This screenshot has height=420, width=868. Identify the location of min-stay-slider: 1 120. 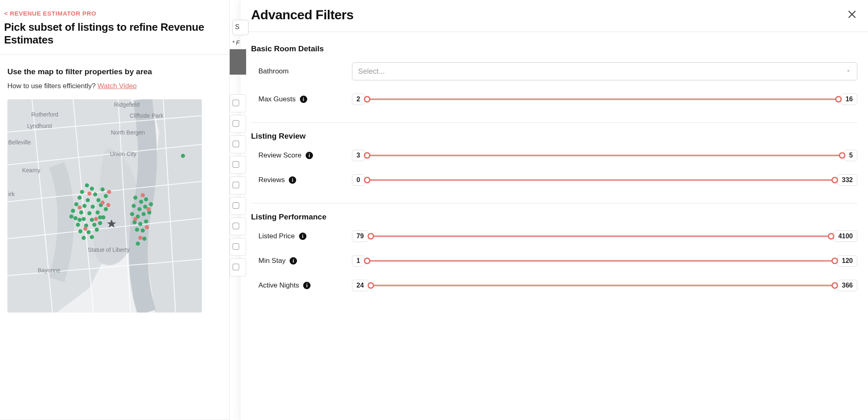
(605, 261).